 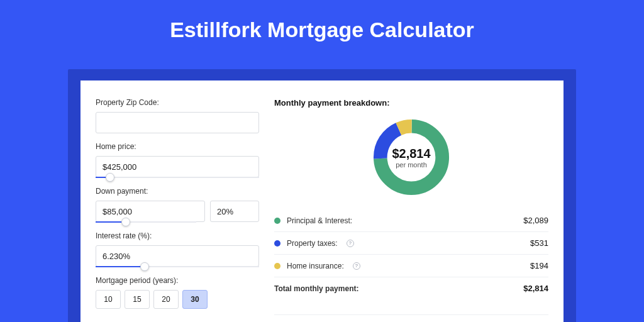 I want to click on line-insurance-label: Home insurance:, so click(x=316, y=266).